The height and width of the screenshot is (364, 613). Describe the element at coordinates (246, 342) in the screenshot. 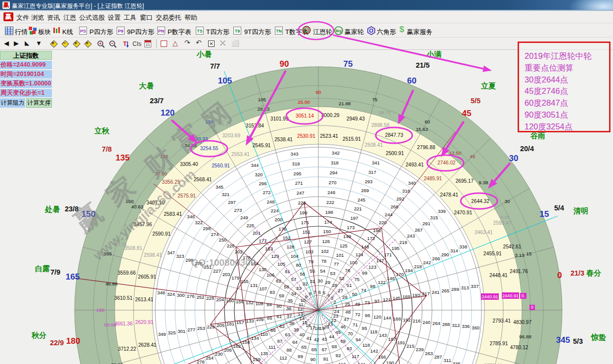

I see `svg-text: 158` at that location.